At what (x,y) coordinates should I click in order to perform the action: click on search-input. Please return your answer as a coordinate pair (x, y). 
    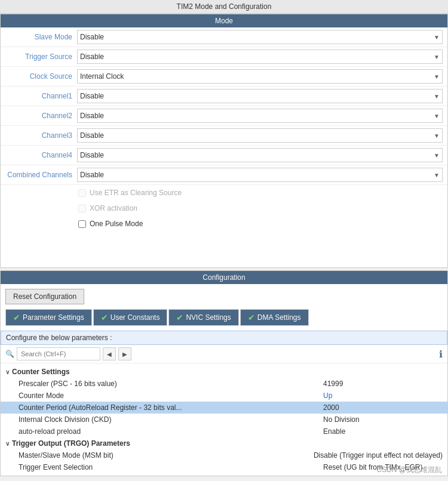
    Looking at the image, I should click on (59, 354).